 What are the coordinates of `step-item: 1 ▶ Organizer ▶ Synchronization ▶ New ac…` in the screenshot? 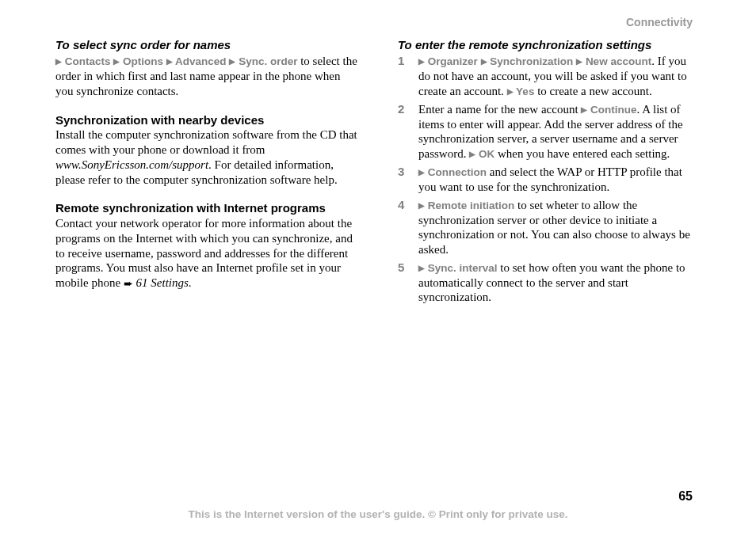 It's located at (549, 76).